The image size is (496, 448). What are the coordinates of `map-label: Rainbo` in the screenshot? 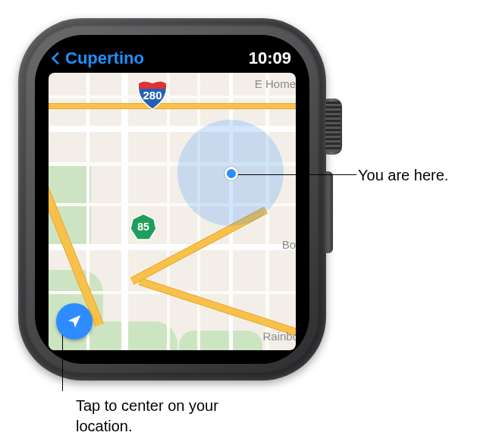 It's located at (279, 337).